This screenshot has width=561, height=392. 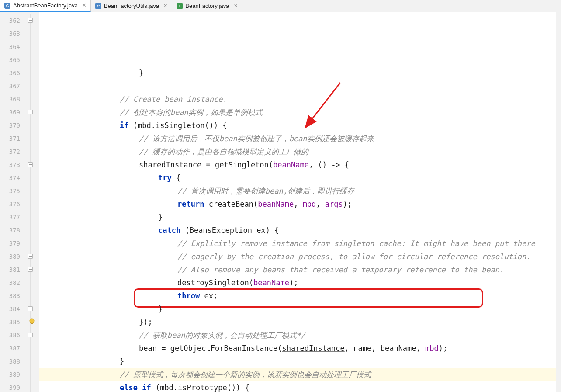 I want to click on code-token: // Create bean instance., so click(x=173, y=99).